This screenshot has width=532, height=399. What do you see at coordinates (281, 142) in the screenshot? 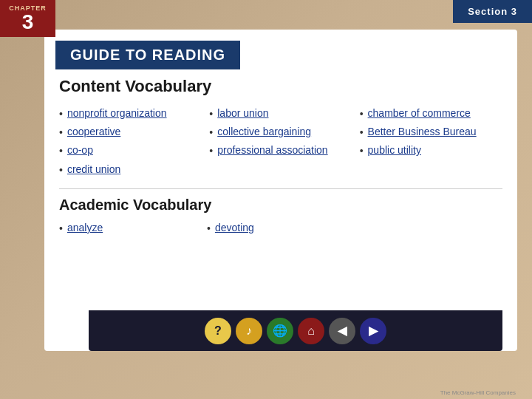
I see `vocab-grid: • nonprofit organization • cooperative •…` at bounding box center [281, 142].